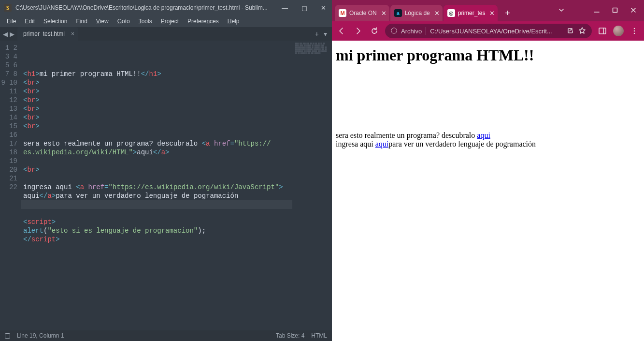 The image size is (644, 341). What do you see at coordinates (633, 11) in the screenshot?
I see `close-icon` at bounding box center [633, 11].